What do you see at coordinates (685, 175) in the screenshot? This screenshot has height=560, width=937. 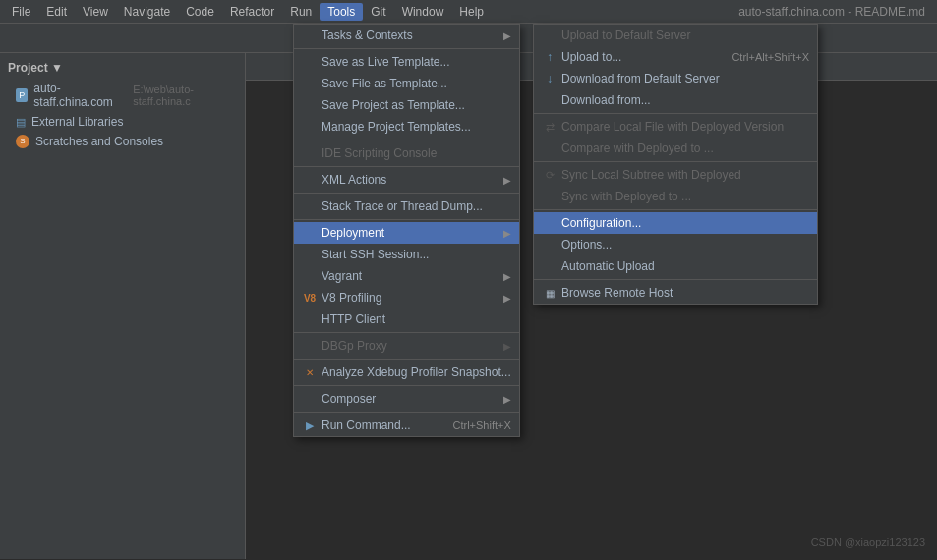 I see `sync-local-label: Sync Local Subtree with Deployed` at bounding box center [685, 175].